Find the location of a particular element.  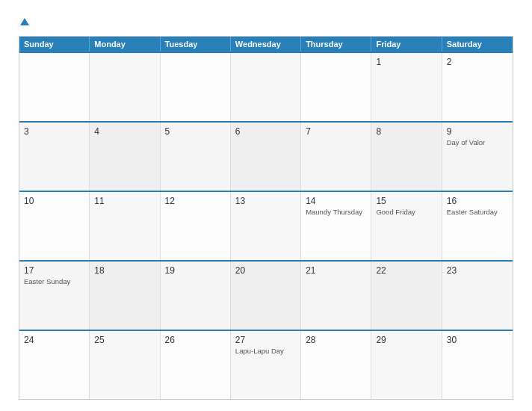

day-number: 6 is located at coordinates (266, 132).